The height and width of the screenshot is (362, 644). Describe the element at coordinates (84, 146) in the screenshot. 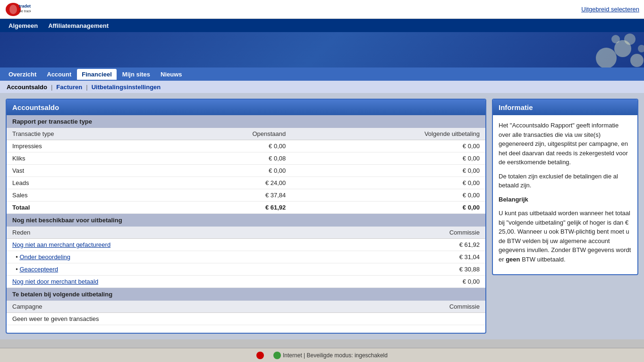

I see `cell-type: Impressies` at that location.